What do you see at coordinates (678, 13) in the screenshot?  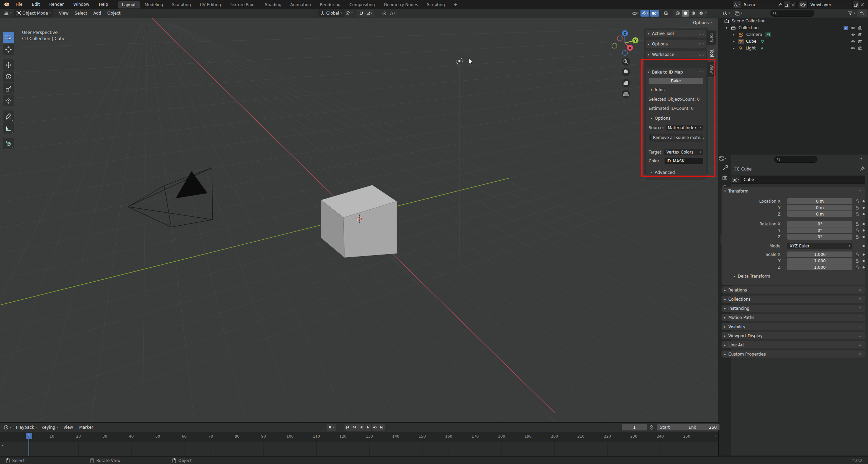 I see `shading-wireframe-button` at bounding box center [678, 13].